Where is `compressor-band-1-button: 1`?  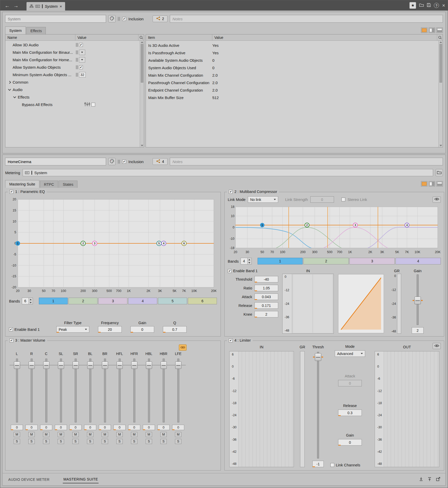
compressor-band-1-button: 1 is located at coordinates (280, 261).